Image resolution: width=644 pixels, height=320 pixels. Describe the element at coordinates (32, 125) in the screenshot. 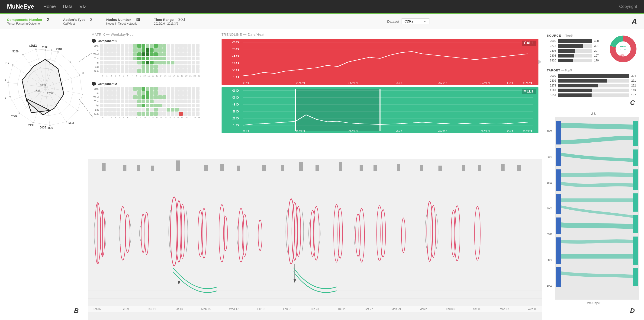

I see `svg-text: 2198` at that location.